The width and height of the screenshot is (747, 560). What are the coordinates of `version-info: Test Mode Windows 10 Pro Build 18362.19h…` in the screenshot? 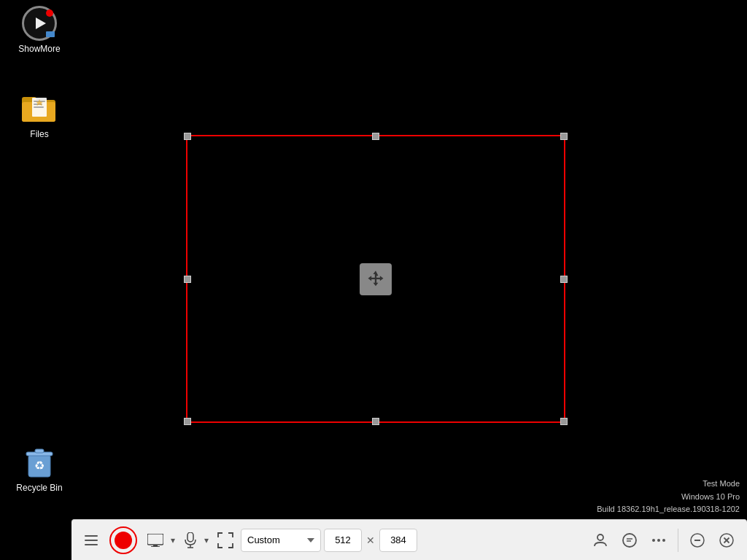 It's located at (668, 497).